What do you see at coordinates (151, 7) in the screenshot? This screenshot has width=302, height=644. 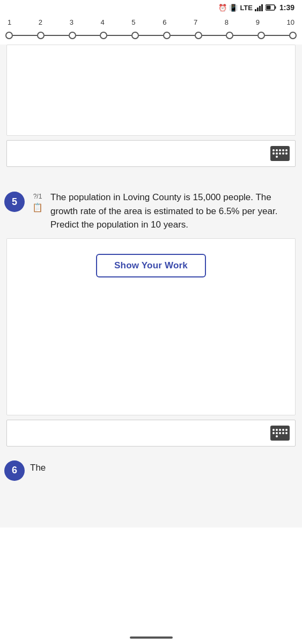 I see `status-bar: ⏰ 📳 LTE 1:39` at bounding box center [151, 7].